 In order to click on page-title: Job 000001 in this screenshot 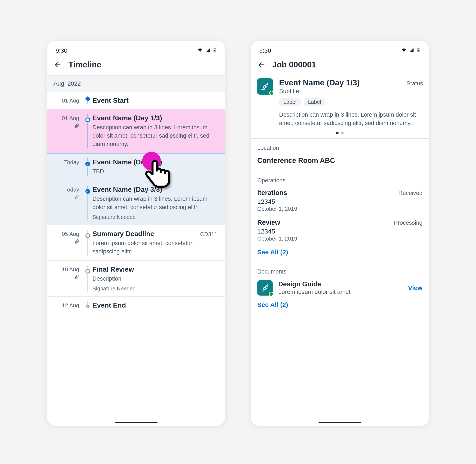, I will do `click(294, 65)`.